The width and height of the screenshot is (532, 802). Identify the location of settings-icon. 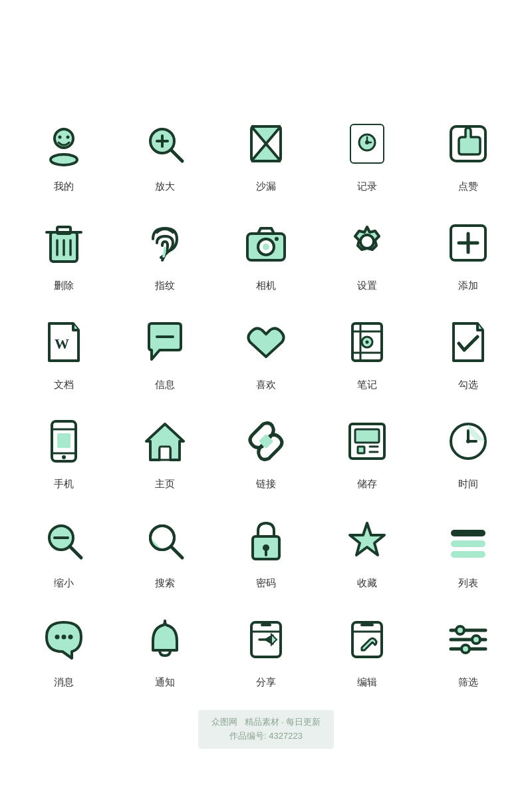
(367, 243).